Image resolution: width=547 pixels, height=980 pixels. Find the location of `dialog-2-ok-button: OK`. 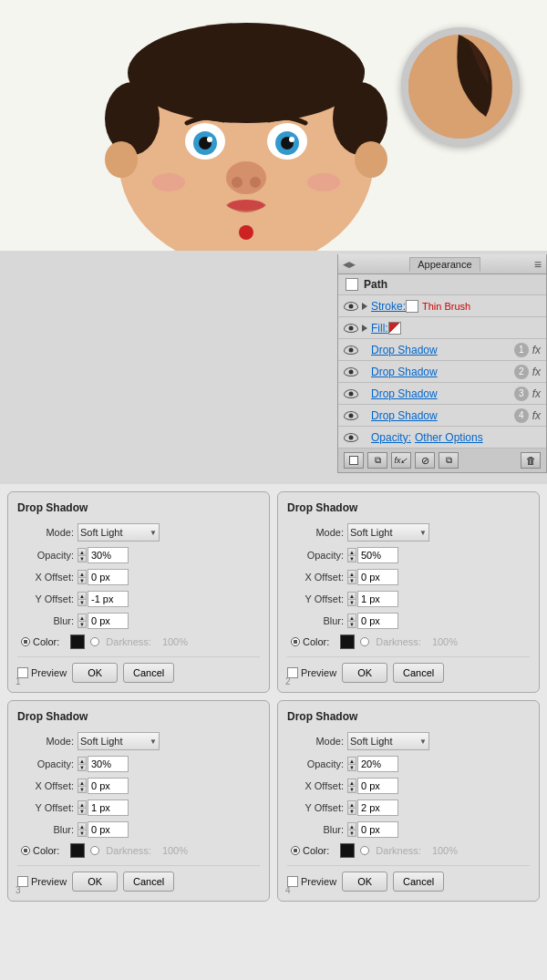

dialog-2-ok-button: OK is located at coordinates (365, 673).